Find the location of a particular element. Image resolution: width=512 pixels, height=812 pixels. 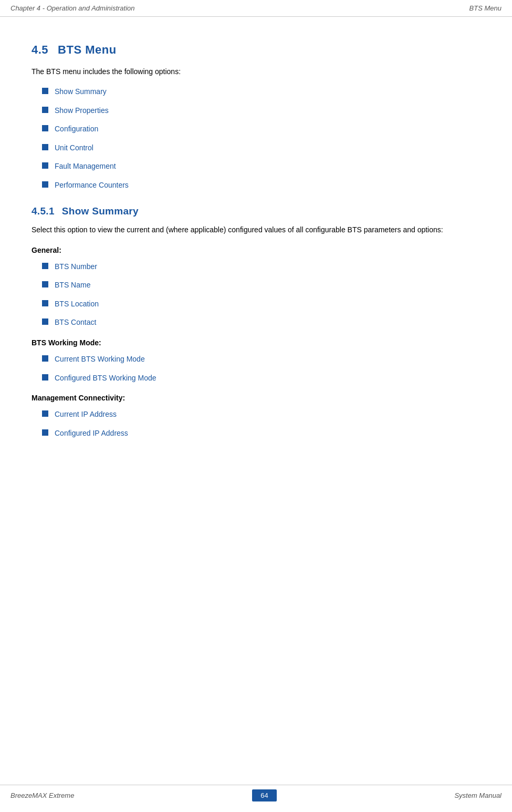

list-item-label: Configuration is located at coordinates (77, 129).